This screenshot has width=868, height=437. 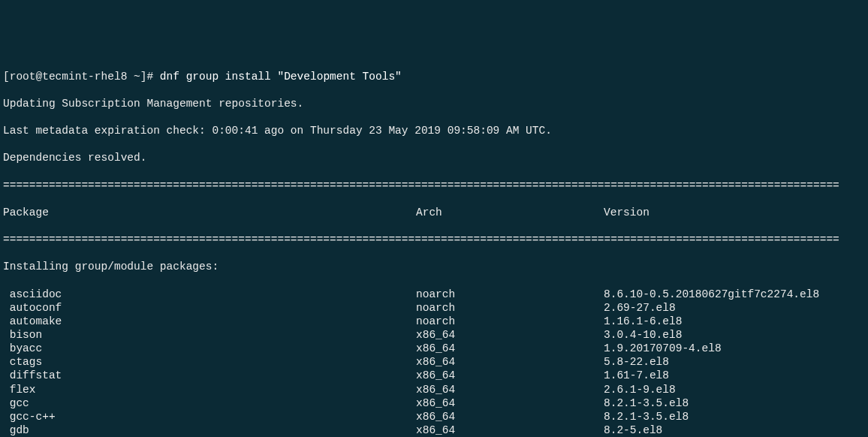 What do you see at coordinates (434, 417) in the screenshot?
I see `table-row: gcc-c++x86_648.2.1-3.5.el8` at bounding box center [434, 417].